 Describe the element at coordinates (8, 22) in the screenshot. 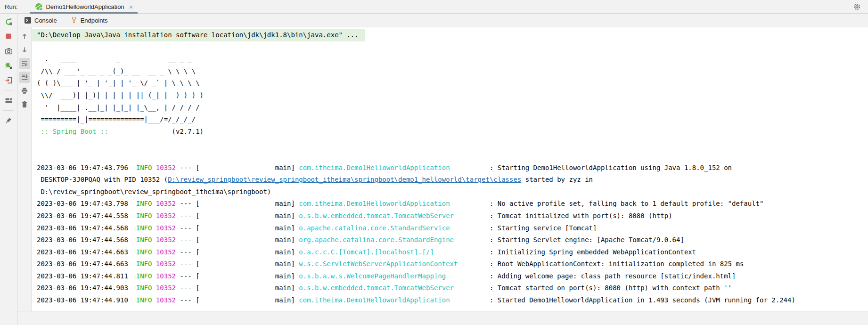

I see `rerun-icon` at that location.